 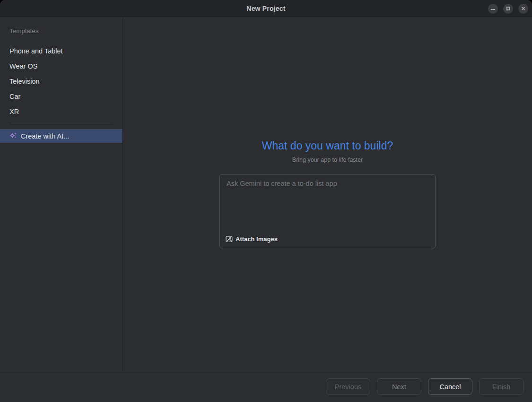 I want to click on sidebar-item-phone-and-tablet: Phone and Tablet, so click(x=61, y=51).